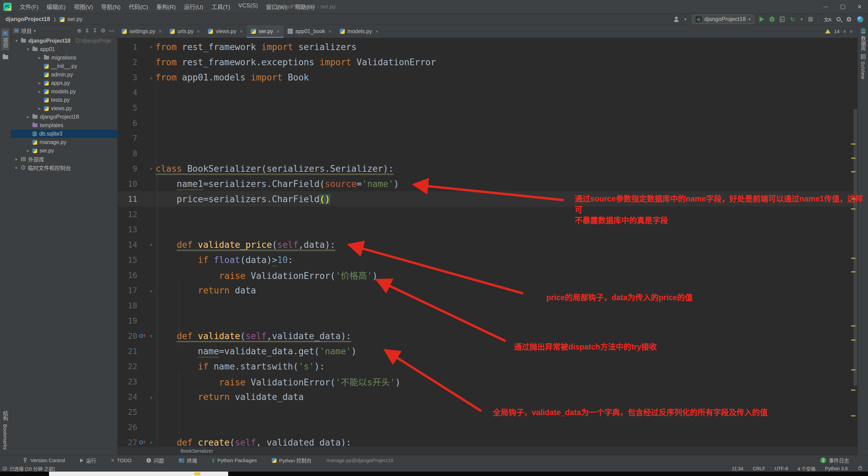 This screenshot has height=476, width=868. Describe the element at coordinates (25, 31) in the screenshot. I see `project-view-select: 项目 ▾` at that location.